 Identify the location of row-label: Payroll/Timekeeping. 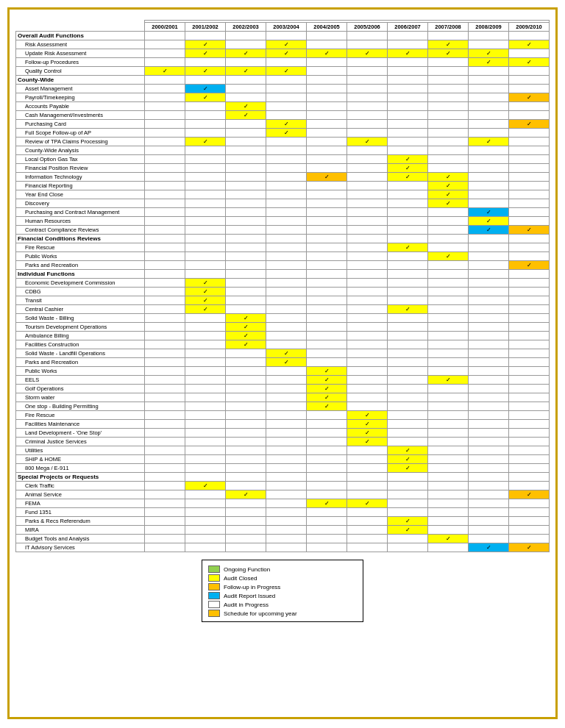
(81, 98).